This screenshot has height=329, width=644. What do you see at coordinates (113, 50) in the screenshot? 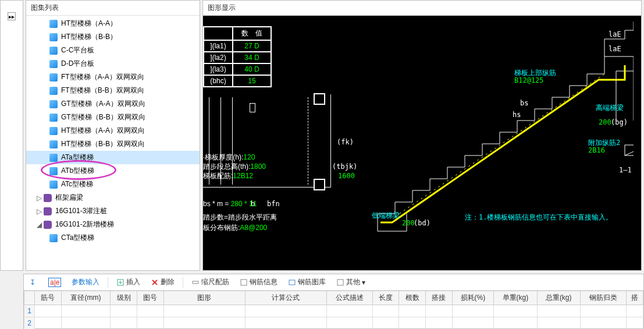
I see `tree-item: C-C平台板` at bounding box center [113, 50].